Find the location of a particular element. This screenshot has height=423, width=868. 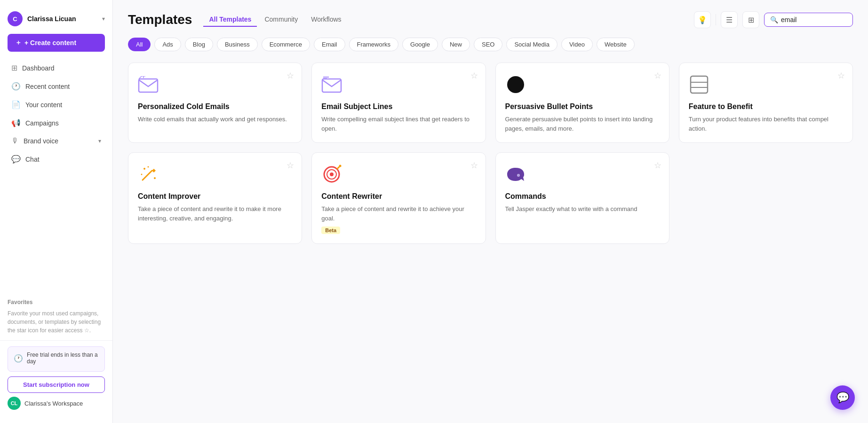

tab-workflows: Workflows is located at coordinates (326, 20).